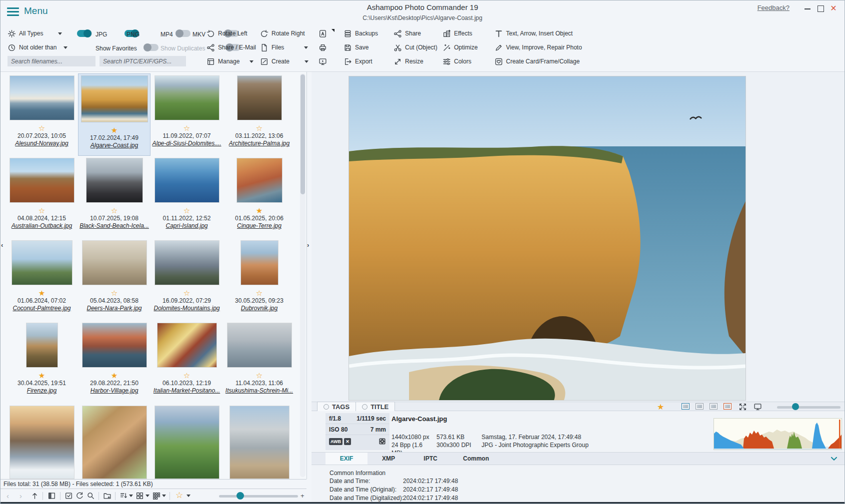  What do you see at coordinates (323, 61) in the screenshot?
I see `slideshow-button` at bounding box center [323, 61].